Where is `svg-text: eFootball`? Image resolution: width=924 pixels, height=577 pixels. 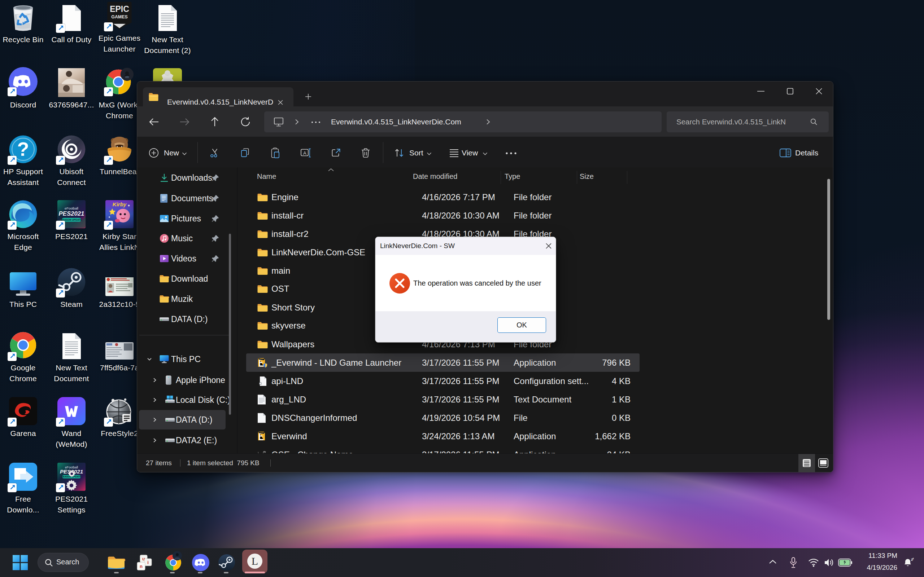
svg-text: eFootball is located at coordinates (71, 208).